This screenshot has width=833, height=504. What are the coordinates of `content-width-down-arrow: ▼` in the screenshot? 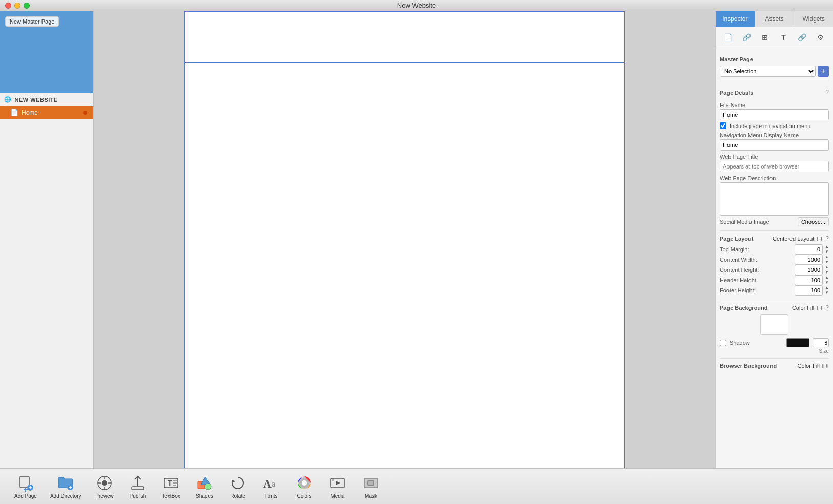 It's located at (827, 262).